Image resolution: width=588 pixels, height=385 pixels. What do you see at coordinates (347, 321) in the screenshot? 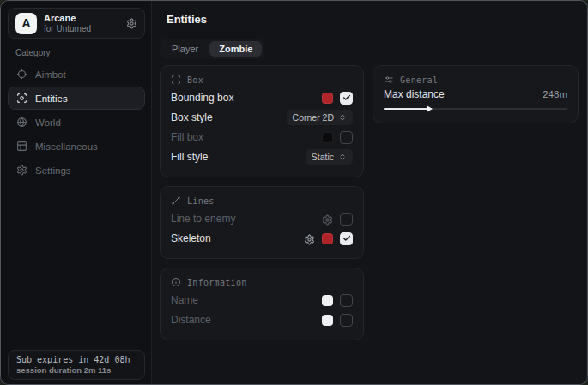
I see `distance-checkbox` at bounding box center [347, 321].